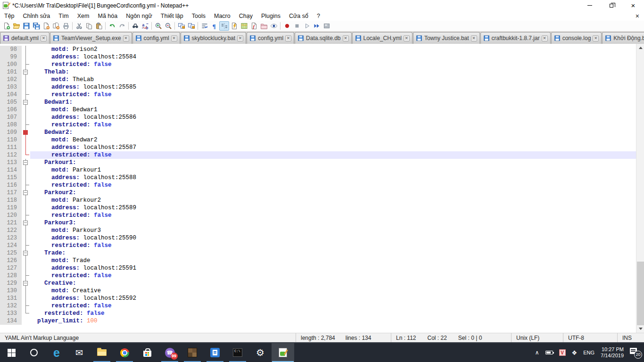 The image size is (644, 362). Describe the element at coordinates (223, 16) in the screenshot. I see `menu-item-9: Macro` at that location.